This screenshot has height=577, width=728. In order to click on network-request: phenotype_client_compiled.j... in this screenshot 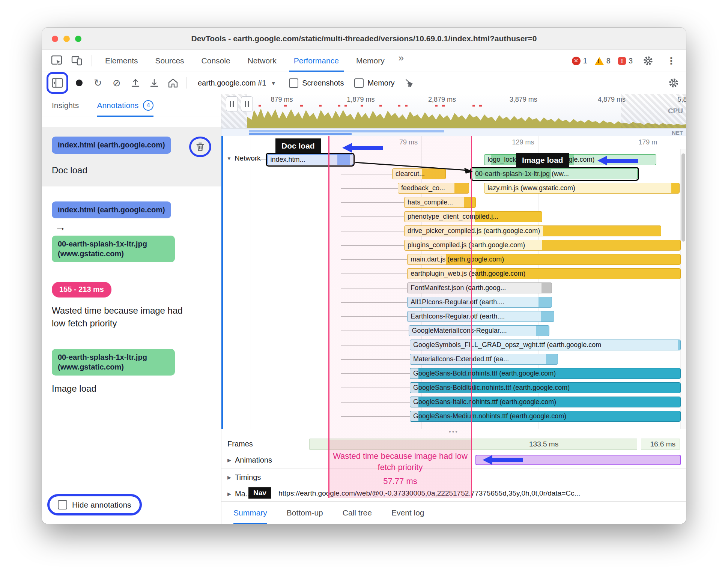, I will do `click(473, 217)`.